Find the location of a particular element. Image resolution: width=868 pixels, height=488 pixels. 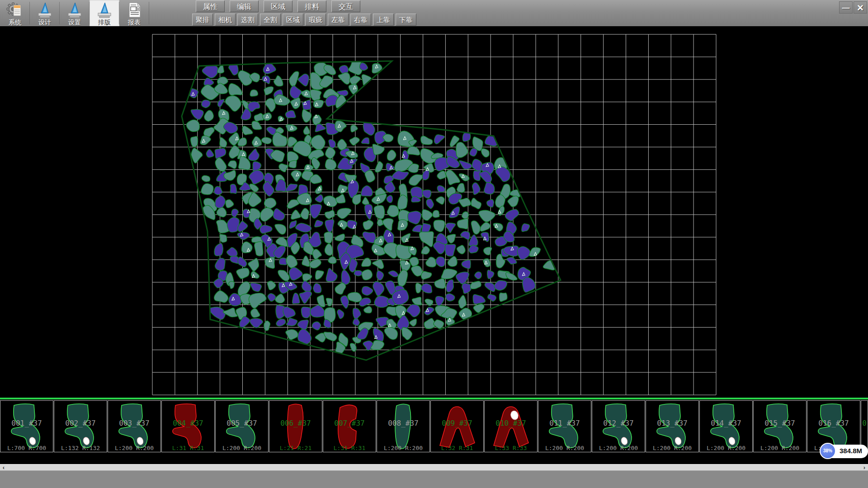

progress-badge: 38% 384.8M is located at coordinates (844, 451).